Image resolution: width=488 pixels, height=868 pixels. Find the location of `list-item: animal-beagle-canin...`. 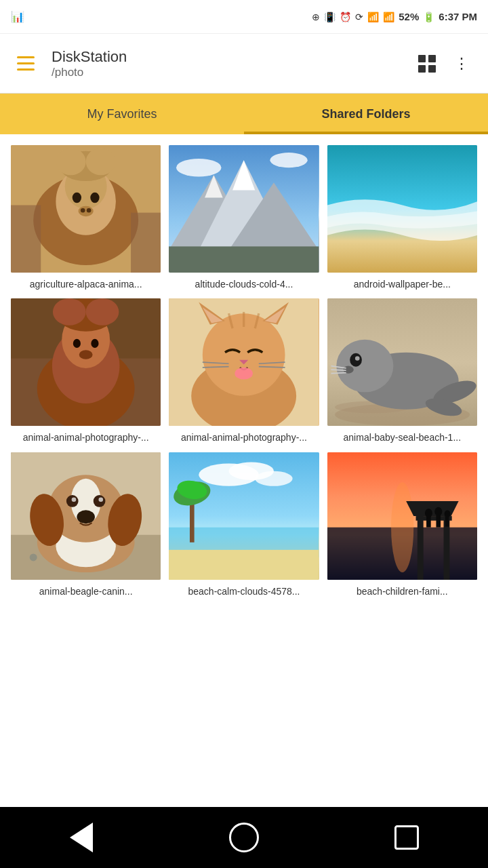

list-item: animal-beagle-canin... is located at coordinates (85, 525).